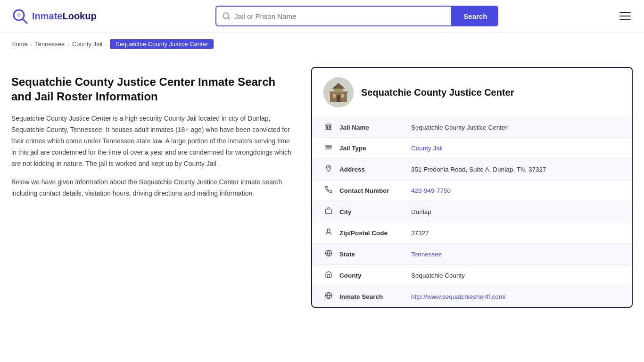 The height and width of the screenshot is (362, 644). I want to click on jail-type-label: Jail Type, so click(372, 148).